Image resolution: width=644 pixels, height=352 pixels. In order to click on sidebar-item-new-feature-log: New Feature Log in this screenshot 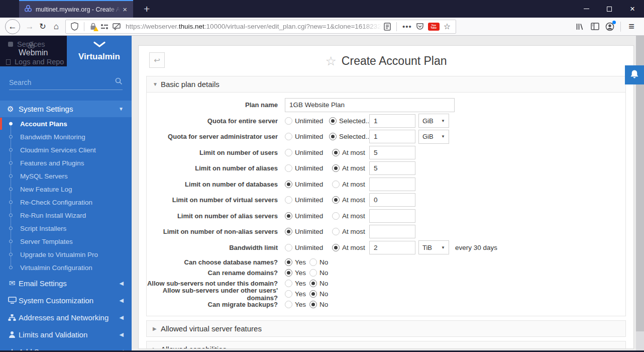, I will do `click(66, 189)`.